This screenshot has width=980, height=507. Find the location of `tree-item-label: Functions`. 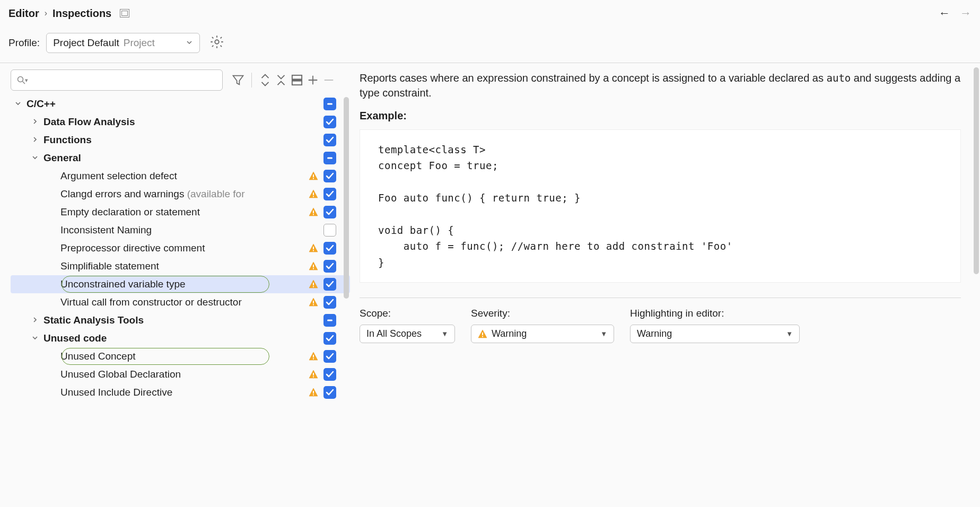

tree-item-label: Functions is located at coordinates (176, 140).